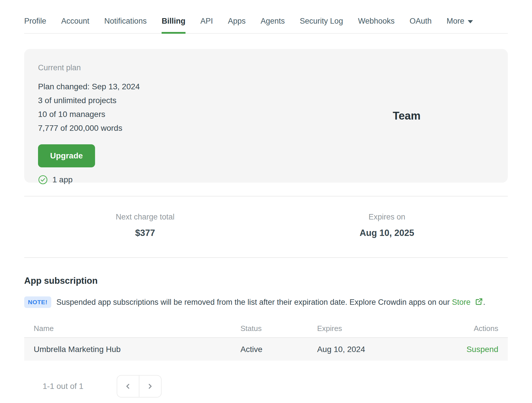 The height and width of the screenshot is (403, 532). Describe the element at coordinates (38, 302) in the screenshot. I see `note-badge: NOTE!` at that location.